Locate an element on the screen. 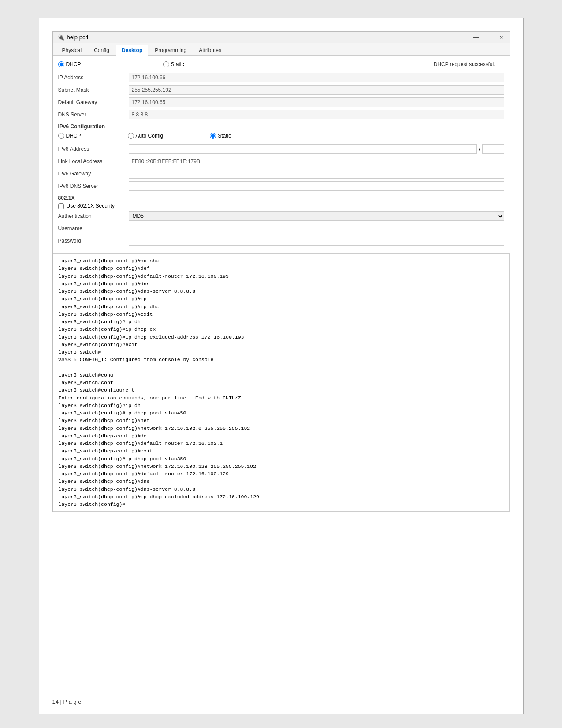 The width and height of the screenshot is (562, 728). ipv4-mode-row: DHCP Static DHCP request successful. is located at coordinates (281, 65).